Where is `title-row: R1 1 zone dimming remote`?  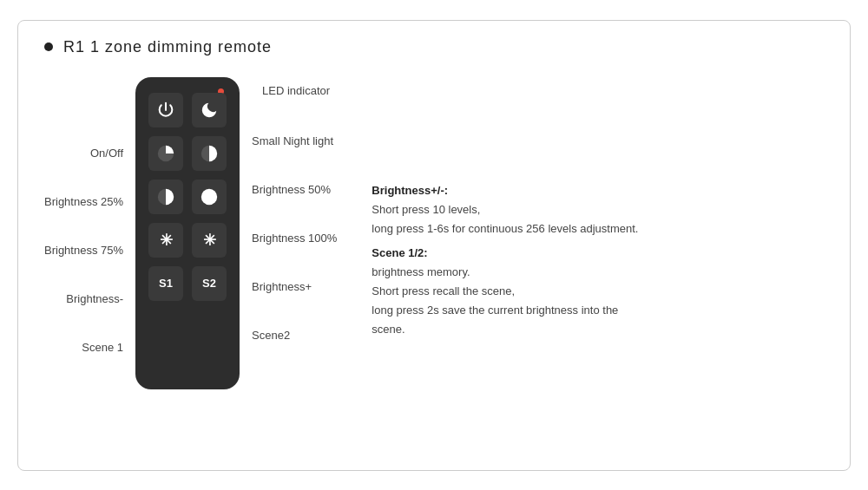 title-row: R1 1 zone dimming remote is located at coordinates (434, 47).